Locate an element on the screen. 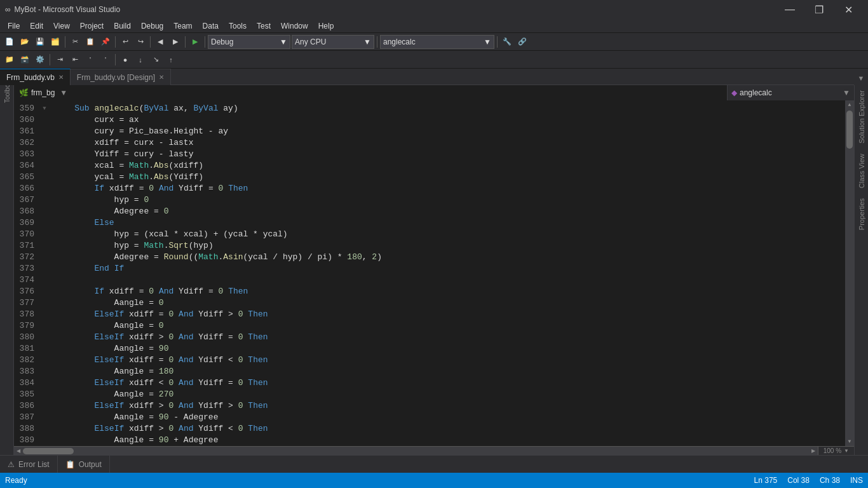  title-bar: ∞ MyBot - Microsoft Visual Studio — ❐ ✕ is located at coordinates (434, 10).